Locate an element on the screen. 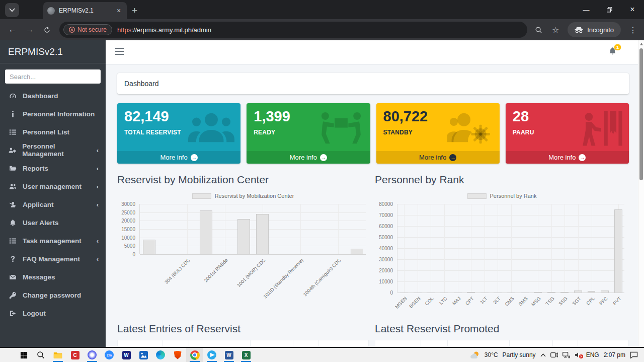  tray-expand-chevron is located at coordinates (543, 355).